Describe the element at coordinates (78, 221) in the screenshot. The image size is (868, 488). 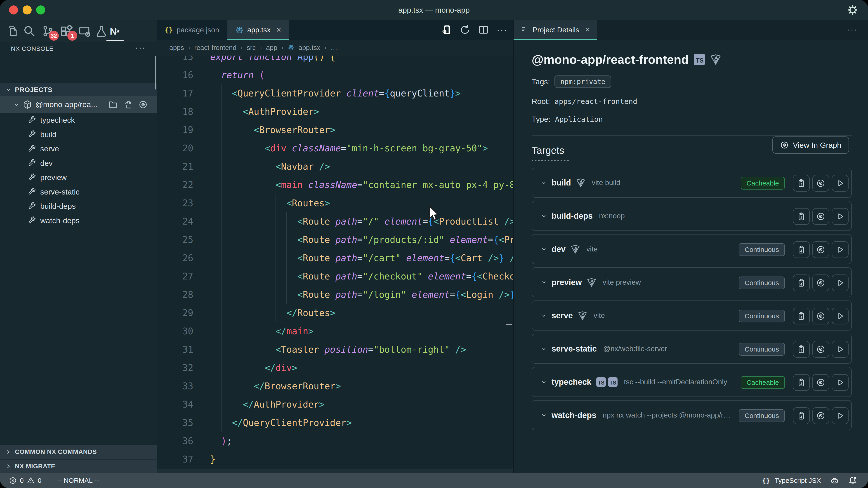
I see `target-tree-item: watch-deps` at that location.